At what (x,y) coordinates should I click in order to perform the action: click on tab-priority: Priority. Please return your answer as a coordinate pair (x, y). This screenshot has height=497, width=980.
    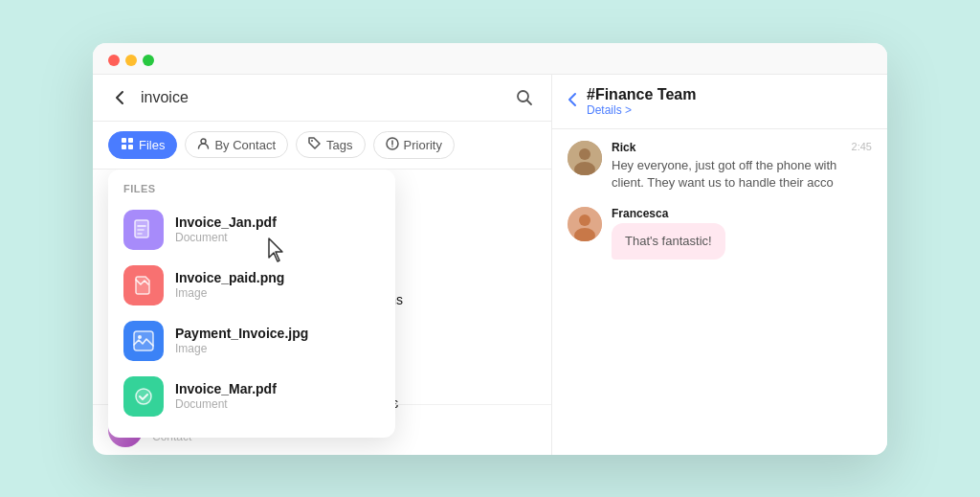
    Looking at the image, I should click on (413, 146).